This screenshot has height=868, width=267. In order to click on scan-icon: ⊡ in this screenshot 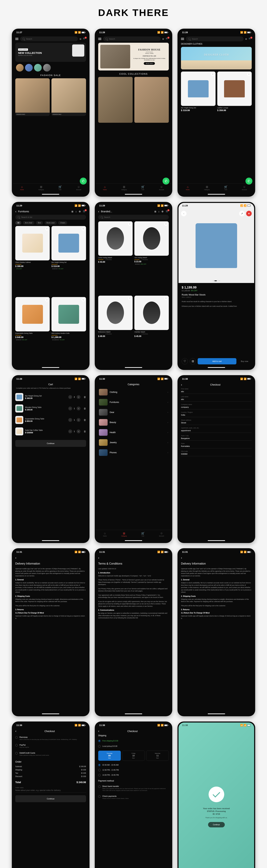, I will do `click(80, 39)`.